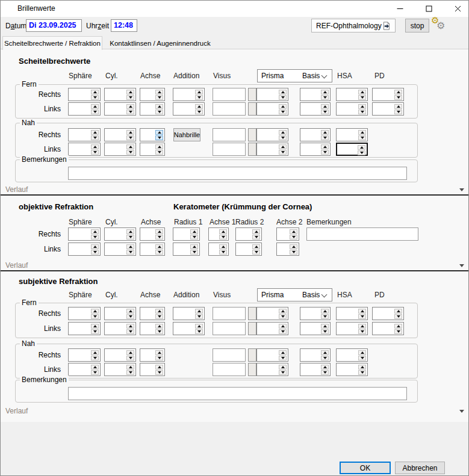 This screenshot has width=469, height=476. Describe the element at coordinates (417, 25) in the screenshot. I see `stop-button: stop` at that location.